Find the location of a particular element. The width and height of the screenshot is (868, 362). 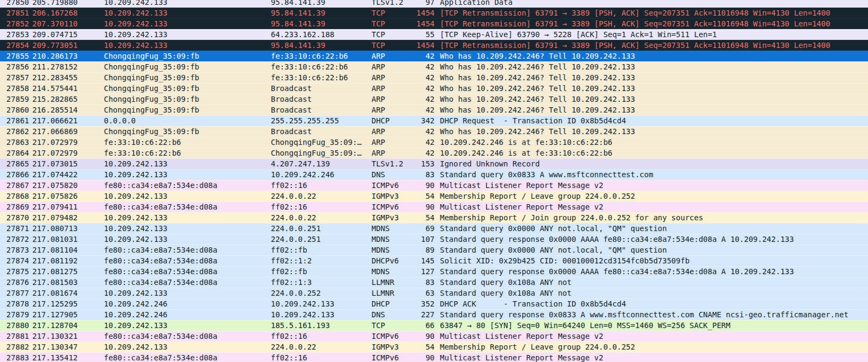

packet-row: 27876 217.081503 fe80::ca34:e8a7:534e:d0… is located at coordinates (434, 282).